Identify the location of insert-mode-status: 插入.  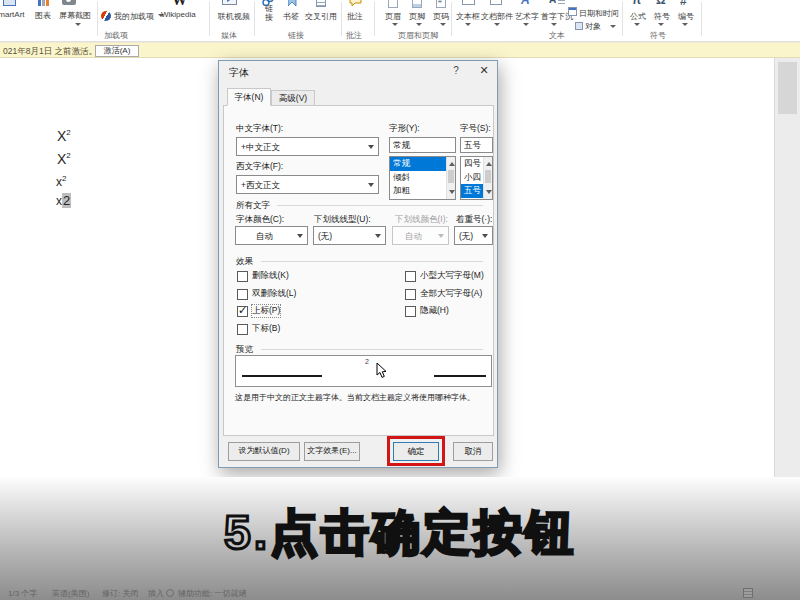
(156, 594).